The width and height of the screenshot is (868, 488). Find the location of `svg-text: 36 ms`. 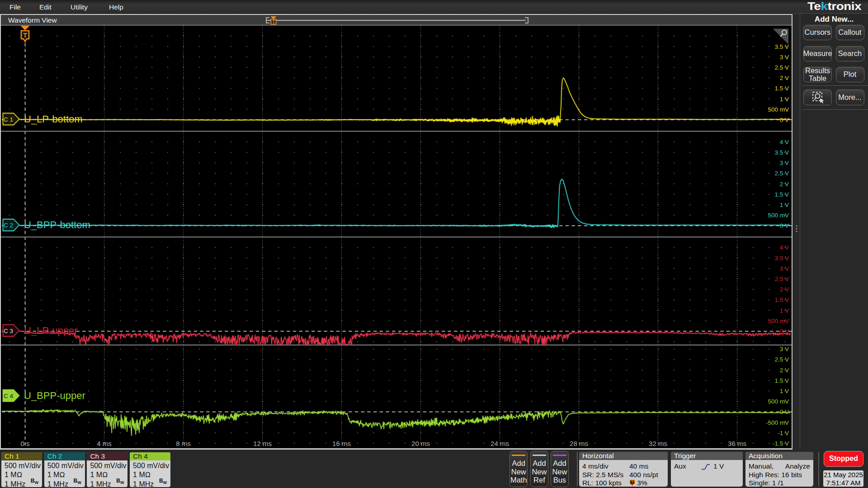

svg-text: 36 ms is located at coordinates (737, 444).